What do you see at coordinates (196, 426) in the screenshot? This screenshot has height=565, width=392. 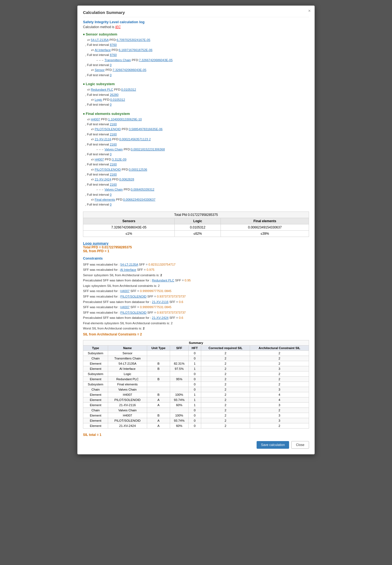 I see `table-row: Element21-XV-2424A60%022` at bounding box center [196, 426].